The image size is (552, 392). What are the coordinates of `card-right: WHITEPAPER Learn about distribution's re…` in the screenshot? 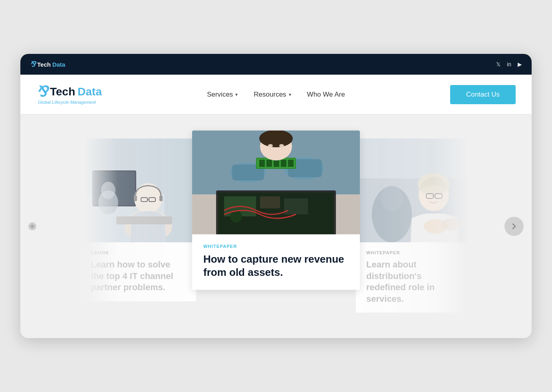 It's located at (412, 226).